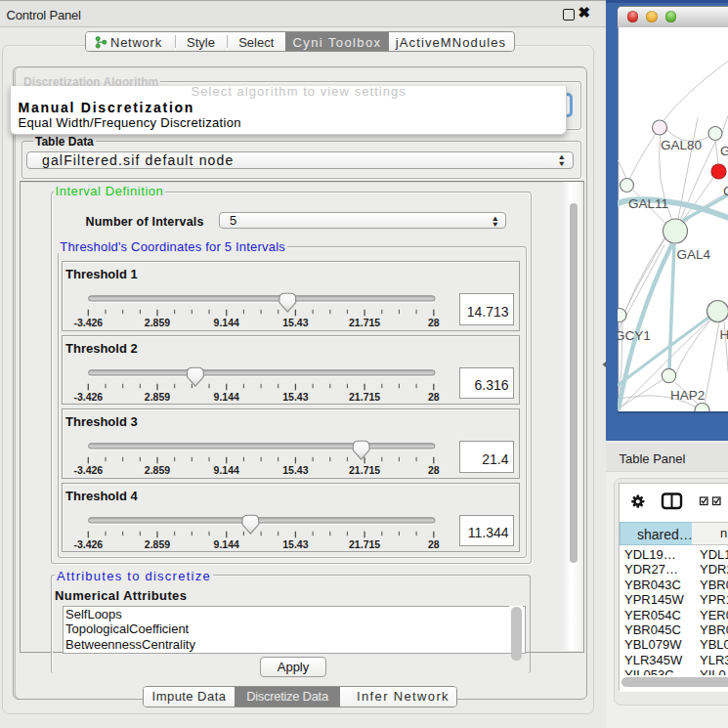 This screenshot has height=728, width=728. I want to click on svg-text: GCY1, so click(634, 334).